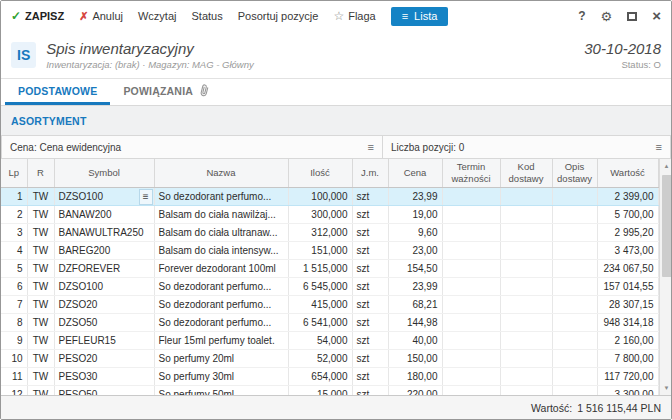 The image size is (672, 420). What do you see at coordinates (330, 358) in the screenshot?
I see `table-row: 10 TW PESO20≡ So perfumy 20ml 52,000 szt…` at bounding box center [330, 358].